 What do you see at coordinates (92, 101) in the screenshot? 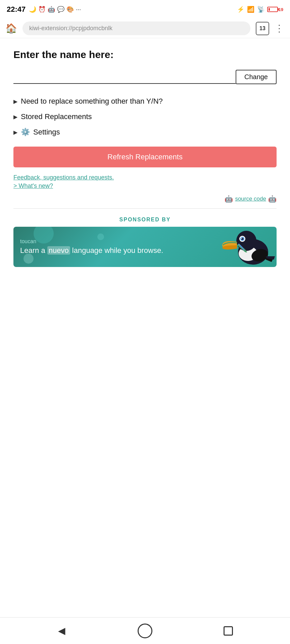
I see `replace-yn-label: Need to replace something other than Y/N…` at bounding box center [92, 101].